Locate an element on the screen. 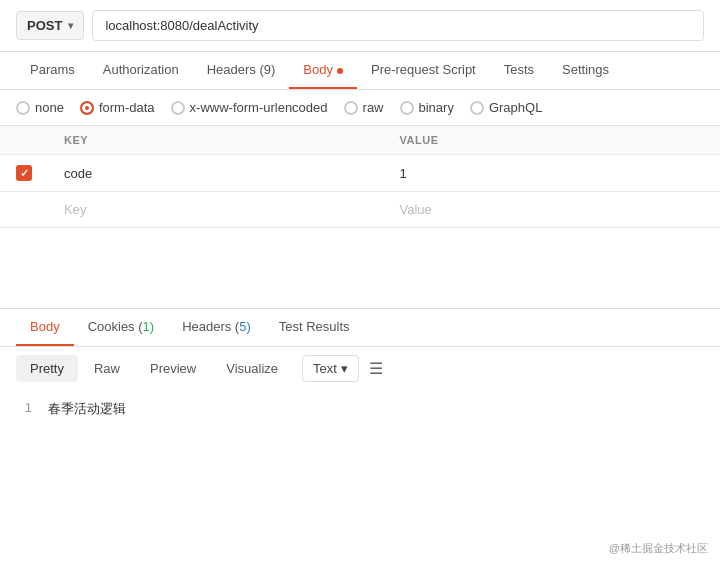 This screenshot has height=564, width=720. tab-authorization: Authorization is located at coordinates (141, 70).